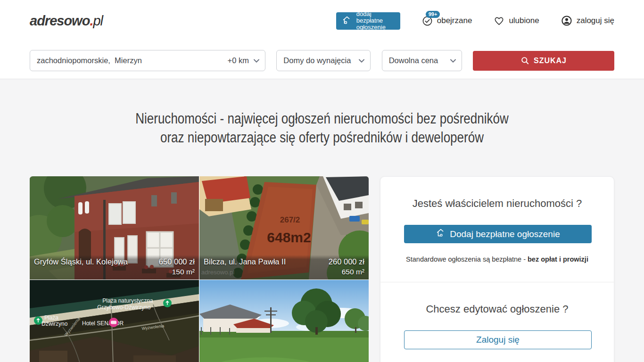 The width and height of the screenshot is (644, 362). I want to click on listing-location: Gryfów Śląski, ul. Kolejowa, so click(81, 262).